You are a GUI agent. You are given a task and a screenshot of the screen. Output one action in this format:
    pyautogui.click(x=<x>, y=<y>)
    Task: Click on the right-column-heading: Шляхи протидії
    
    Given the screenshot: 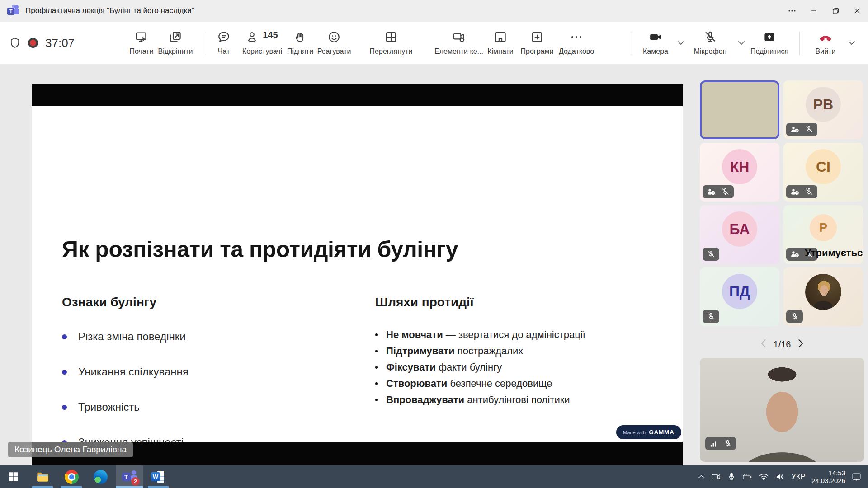 What is the action you would take?
    pyautogui.click(x=425, y=302)
    